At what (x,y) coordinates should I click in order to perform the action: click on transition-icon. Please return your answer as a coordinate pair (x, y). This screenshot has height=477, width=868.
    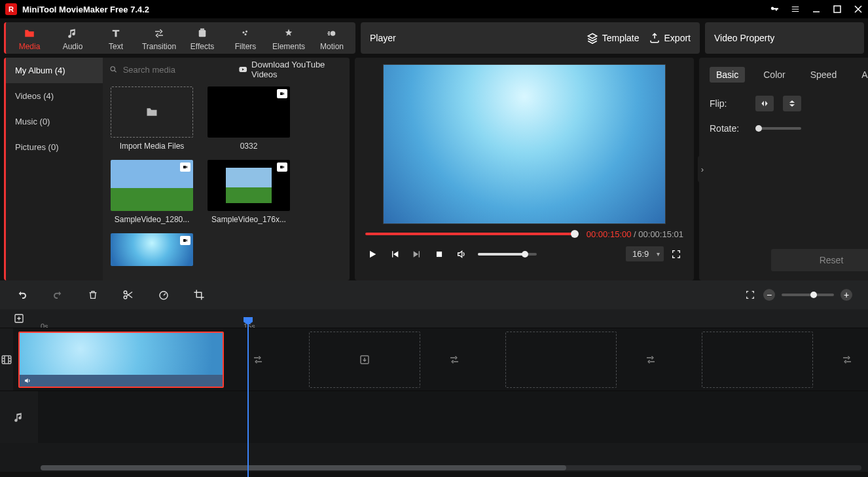
    Looking at the image, I should click on (454, 360).